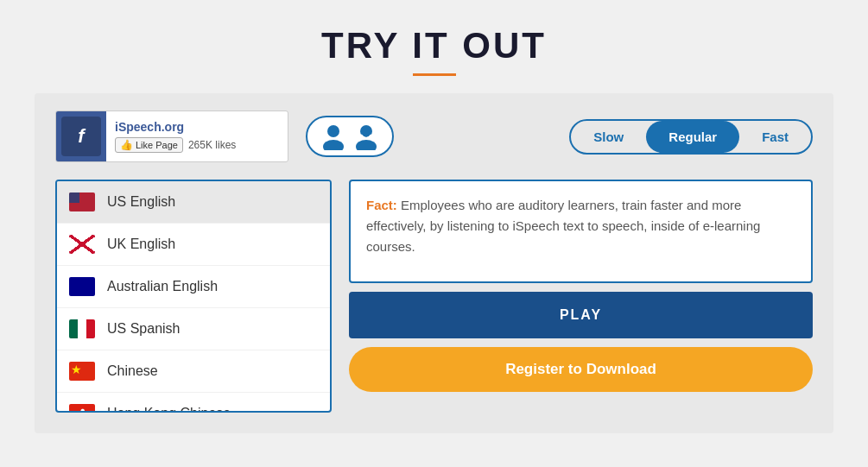 The width and height of the screenshot is (868, 467). What do you see at coordinates (608, 136) in the screenshot?
I see `speed-slow-button: Slow` at bounding box center [608, 136].